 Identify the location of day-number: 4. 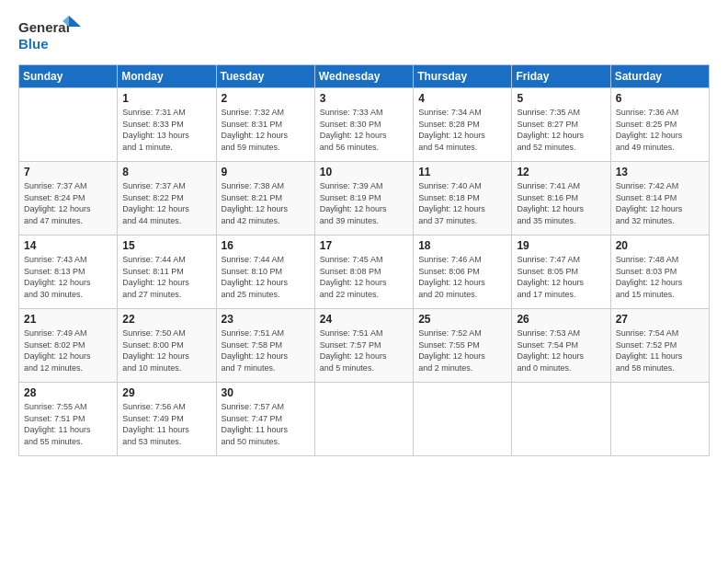
(462, 98).